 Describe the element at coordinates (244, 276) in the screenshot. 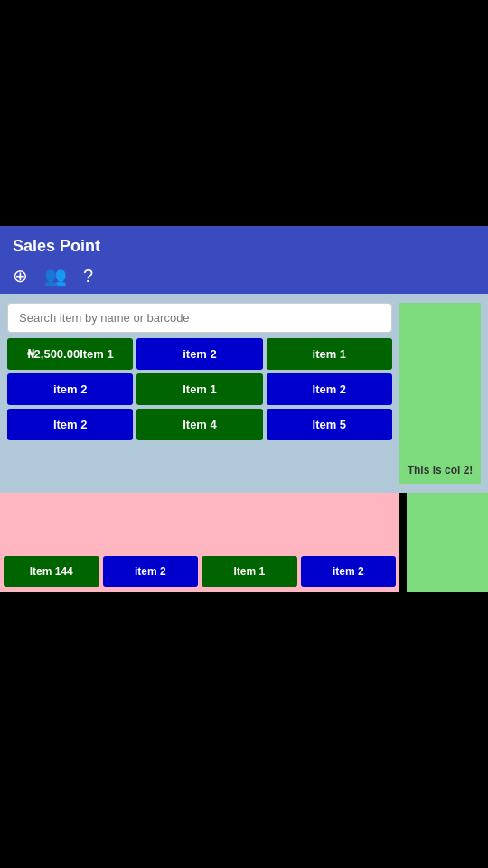

I see `header-icons: ⊕ 👥 ?` at that location.